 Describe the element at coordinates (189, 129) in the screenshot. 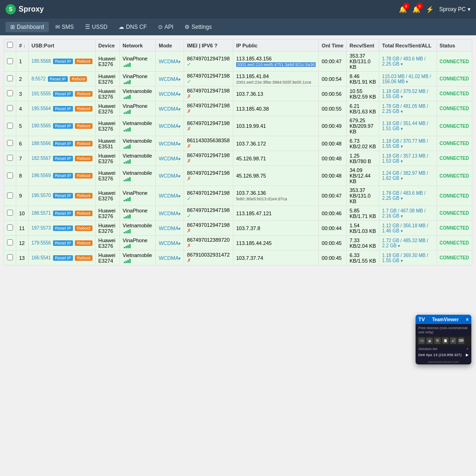

I see `ipv6-x-icon: ✗` at that location.